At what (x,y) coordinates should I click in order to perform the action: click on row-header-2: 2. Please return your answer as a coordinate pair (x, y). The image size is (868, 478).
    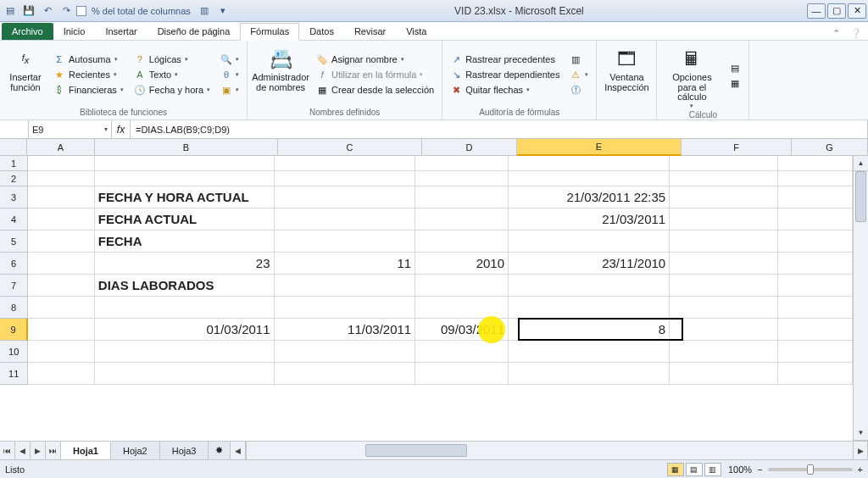
    Looking at the image, I should click on (14, 179).